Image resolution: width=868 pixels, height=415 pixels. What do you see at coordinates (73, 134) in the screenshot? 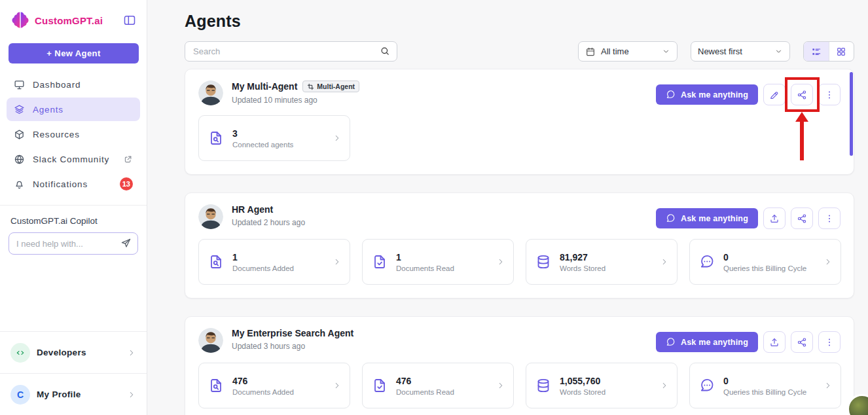
I see `sidebar-item-resources: Resources` at bounding box center [73, 134].